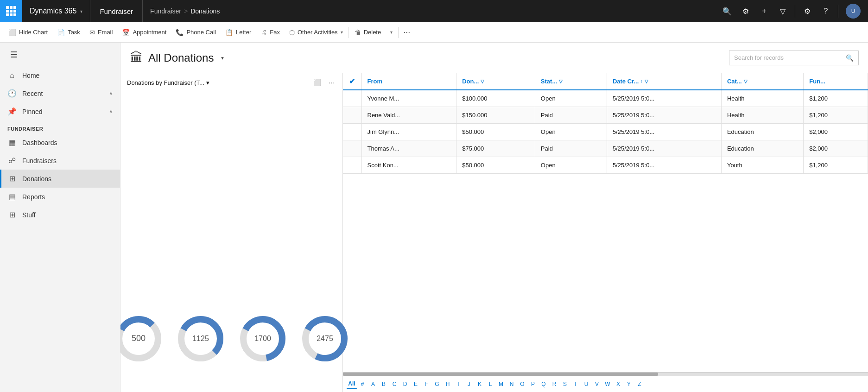  Describe the element at coordinates (469, 384) in the screenshot. I see `alpha-nav-j: J` at that location.